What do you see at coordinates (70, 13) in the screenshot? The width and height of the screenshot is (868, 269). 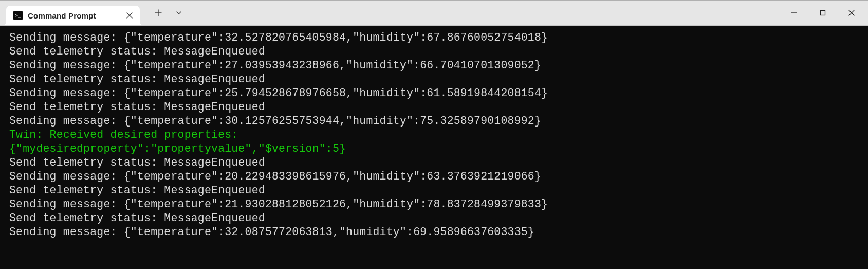 I see `tabs-area: >_ Command Prompt` at bounding box center [70, 13].